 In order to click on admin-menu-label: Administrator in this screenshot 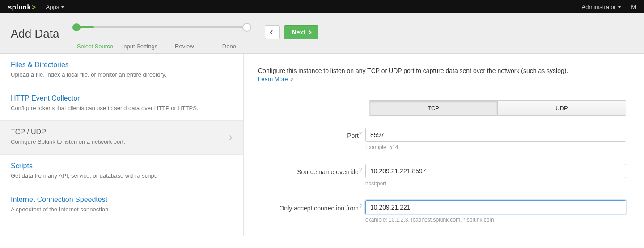, I will do `click(599, 7)`.